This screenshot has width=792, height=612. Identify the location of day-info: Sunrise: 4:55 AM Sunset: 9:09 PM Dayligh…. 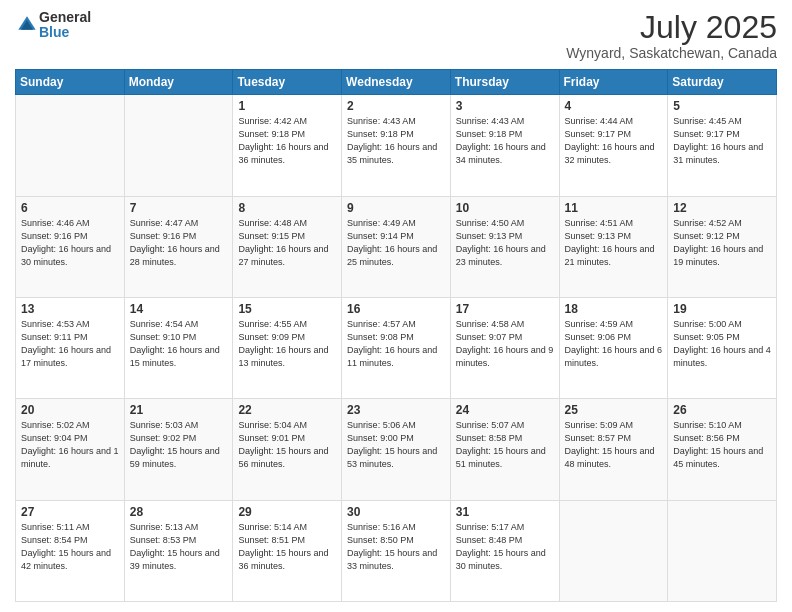
(287, 344).